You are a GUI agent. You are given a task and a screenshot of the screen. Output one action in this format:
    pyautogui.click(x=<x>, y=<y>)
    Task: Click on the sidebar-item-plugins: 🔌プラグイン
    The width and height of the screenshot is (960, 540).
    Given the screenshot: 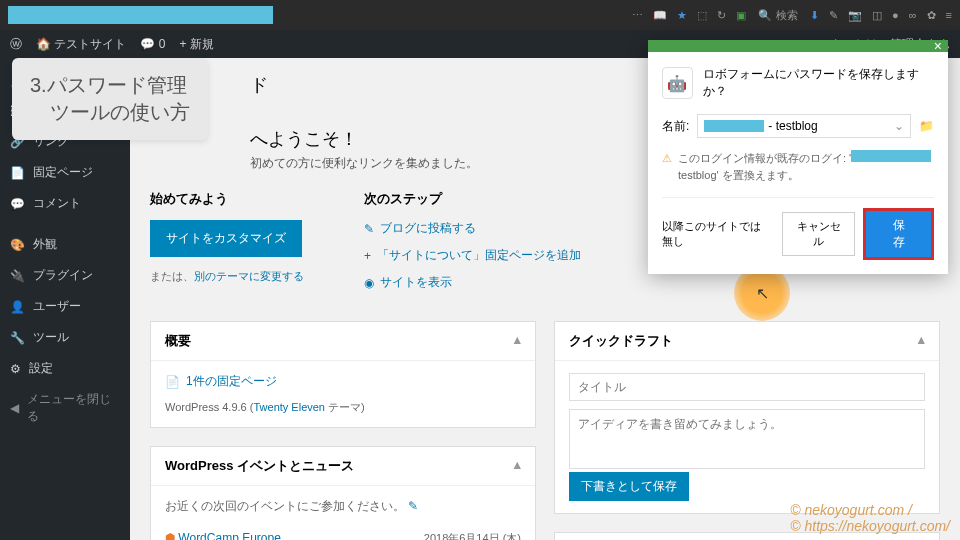 What is the action you would take?
    pyautogui.click(x=65, y=276)
    